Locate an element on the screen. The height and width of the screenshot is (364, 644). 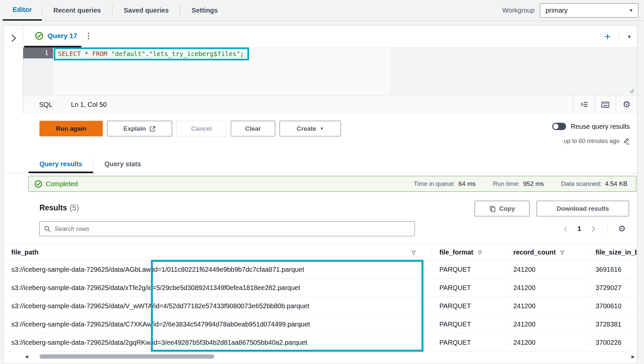
query-actions: Run again Explain Cancel Clear Create ▼ is located at coordinates (190, 129).